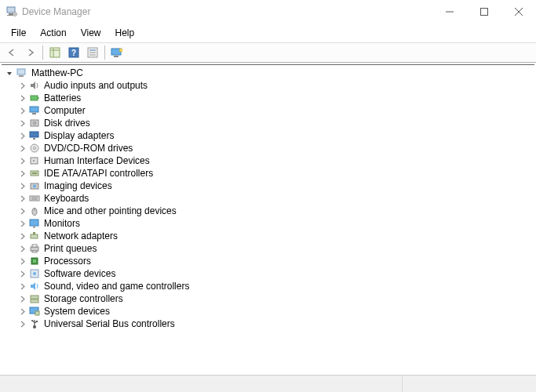  Describe the element at coordinates (268, 173) in the screenshot. I see `tree-category: IDE ATA/ATAPI controllers` at that location.